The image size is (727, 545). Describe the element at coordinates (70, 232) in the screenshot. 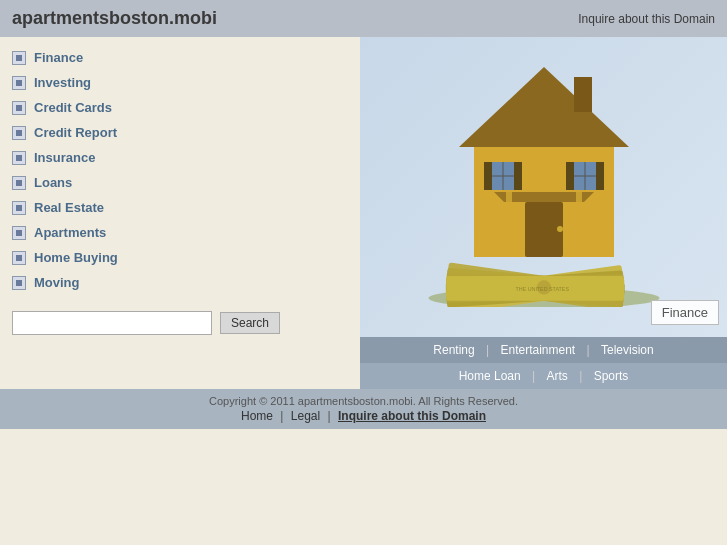

I see `sidebar-item-label: Apartments` at that location.